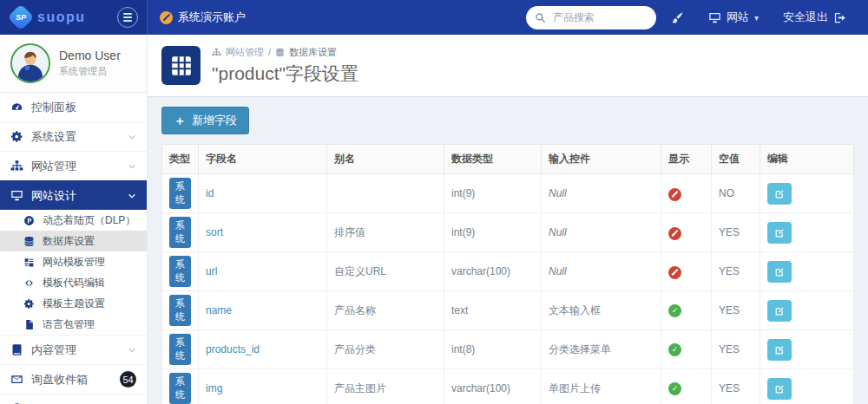  I want to click on table-row: 系统img产品主图片varchar(100)单图片上传YES, so click(509, 387).